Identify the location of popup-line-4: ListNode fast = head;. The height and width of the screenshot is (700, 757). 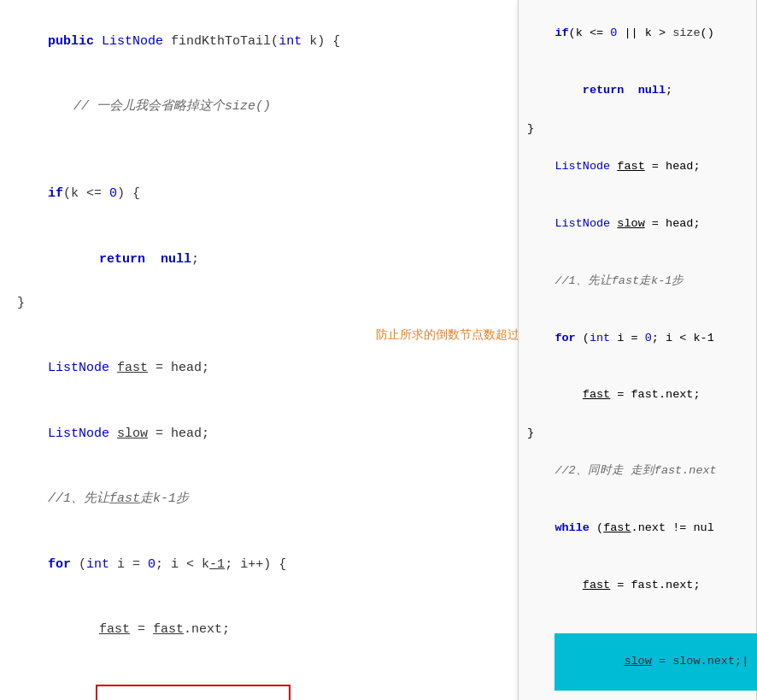
(637, 168).